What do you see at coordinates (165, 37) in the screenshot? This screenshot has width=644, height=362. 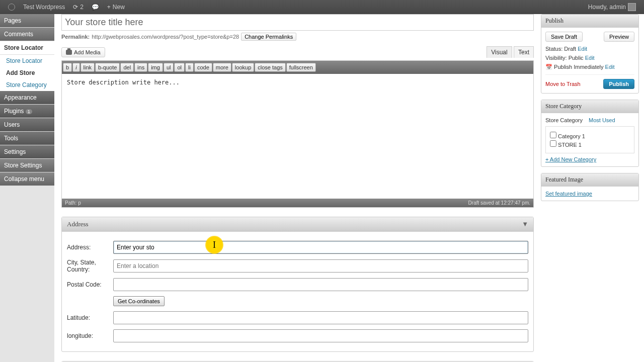 I see `permalink-url: http://gwebprosales.com/wordpress/?post_…` at bounding box center [165, 37].